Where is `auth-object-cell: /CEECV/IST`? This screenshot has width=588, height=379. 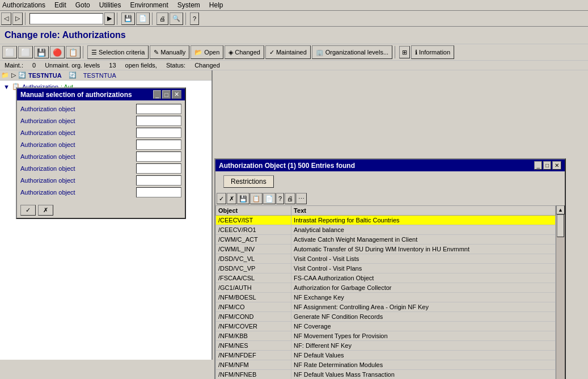
auth-object-cell: /CEECV/IST is located at coordinates (254, 220).